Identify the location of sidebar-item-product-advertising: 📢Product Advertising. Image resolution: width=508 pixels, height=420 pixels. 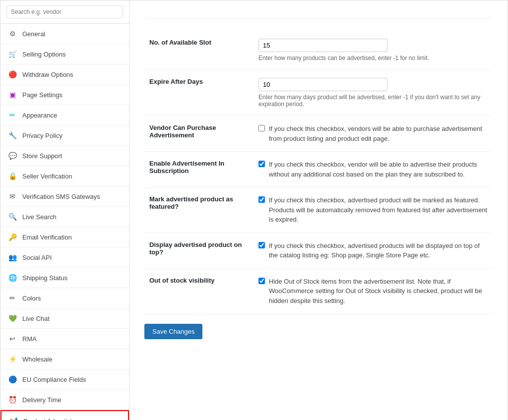
(64, 415).